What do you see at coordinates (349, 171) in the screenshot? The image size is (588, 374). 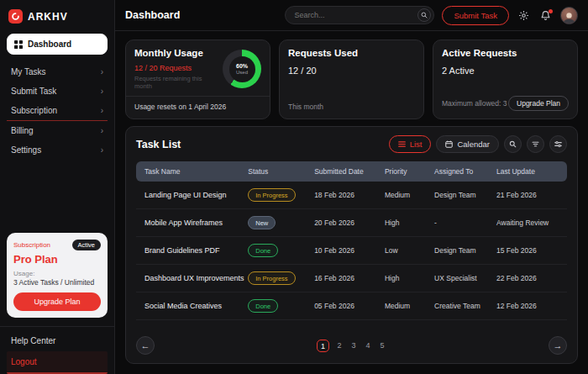 I see `col-submitted-date: Submitted Date` at bounding box center [349, 171].